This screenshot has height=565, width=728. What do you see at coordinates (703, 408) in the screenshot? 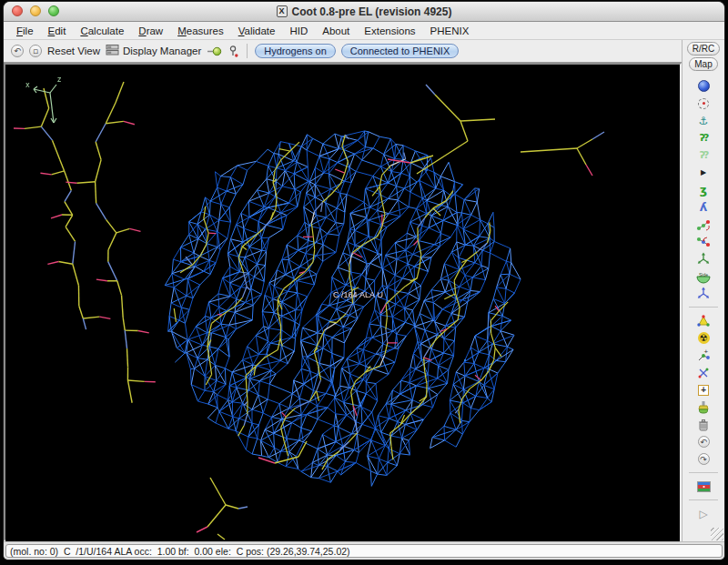
I see `clear-pending-icon` at bounding box center [703, 408].